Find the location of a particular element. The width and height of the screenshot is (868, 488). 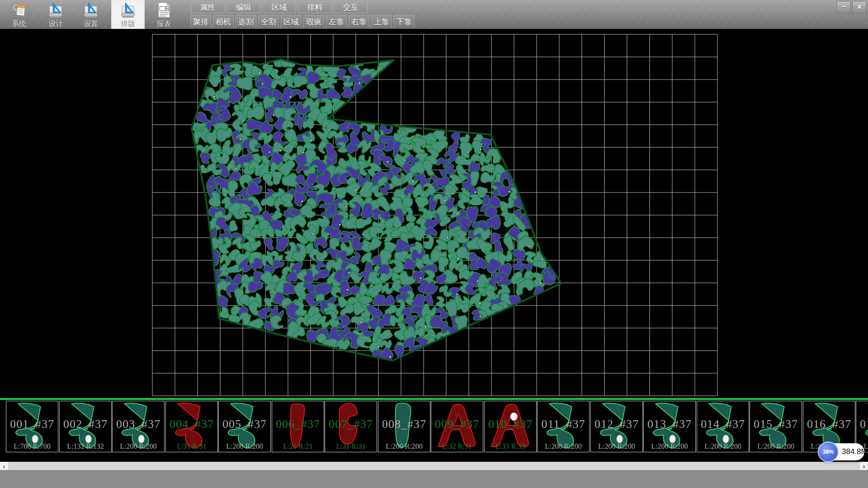

piece-thumbnail-007_#37: 007_#37 L:31 R:31 is located at coordinates (351, 427).